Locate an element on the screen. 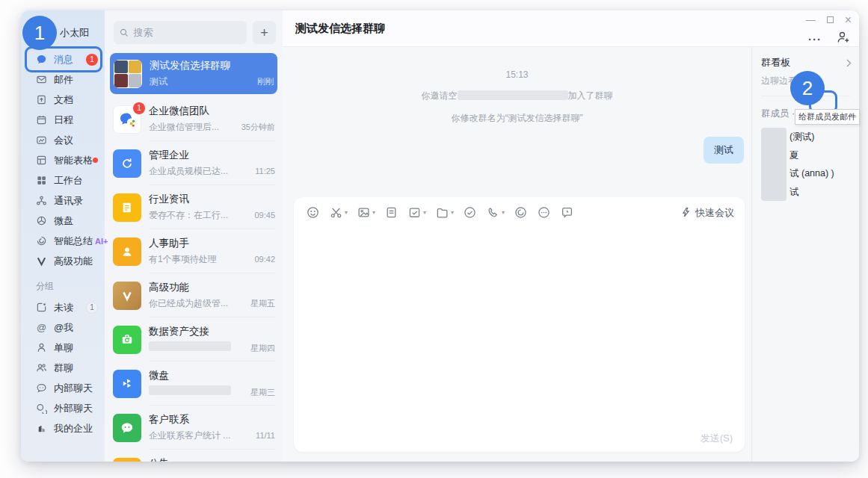 Image resolution: width=868 pixels, height=478 pixels. sidebar-item-label: 高级功能 is located at coordinates (73, 261).